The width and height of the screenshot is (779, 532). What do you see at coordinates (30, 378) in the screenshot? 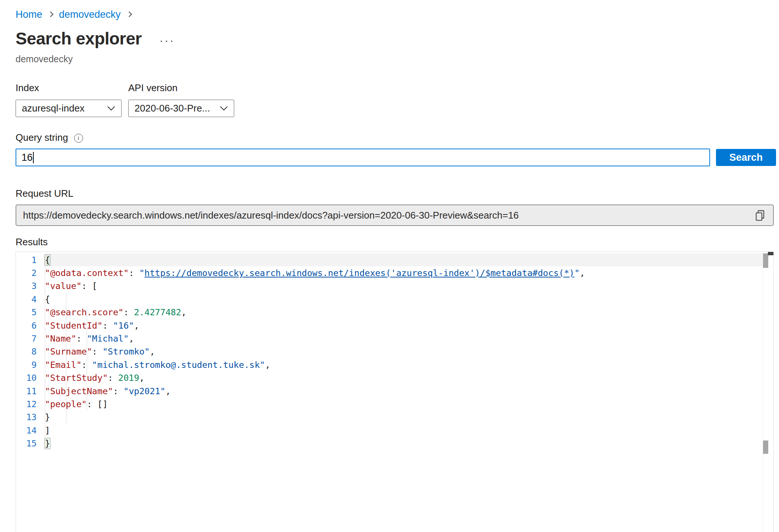
I see `line-number: 10` at bounding box center [30, 378].